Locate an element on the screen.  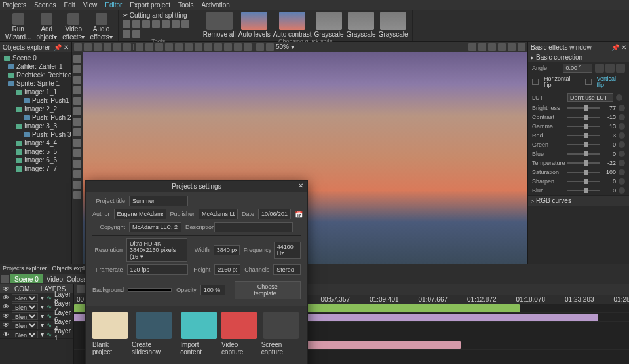
style-auto-levels: Auto levels is located at coordinates (254, 25).